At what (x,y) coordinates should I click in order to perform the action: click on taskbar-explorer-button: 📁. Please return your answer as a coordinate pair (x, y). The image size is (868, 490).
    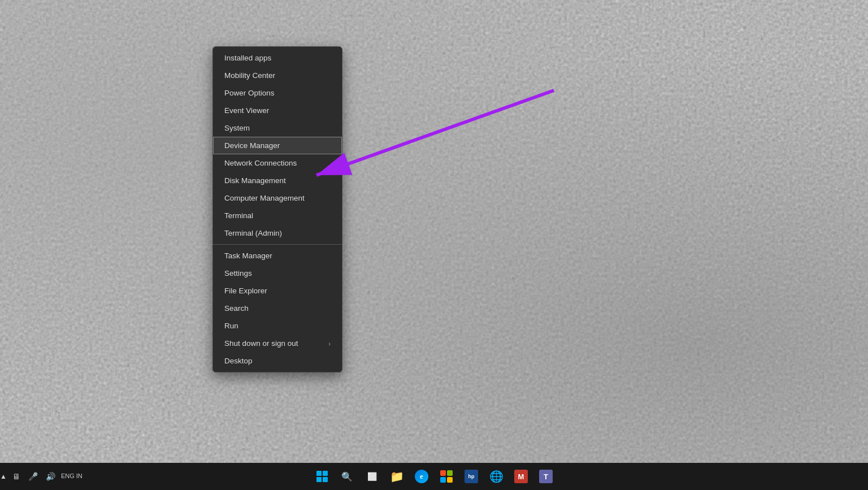
    Looking at the image, I should click on (397, 476).